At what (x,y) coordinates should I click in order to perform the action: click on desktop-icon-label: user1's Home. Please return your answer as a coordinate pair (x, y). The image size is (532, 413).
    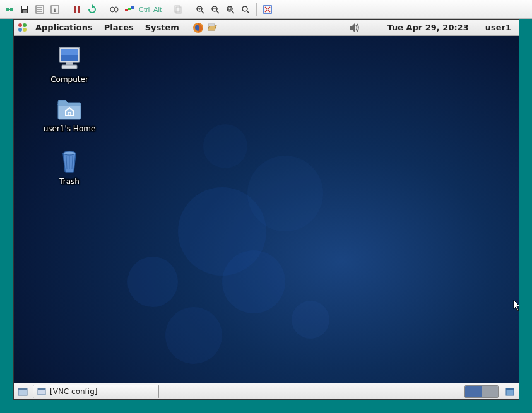
    Looking at the image, I should click on (69, 129).